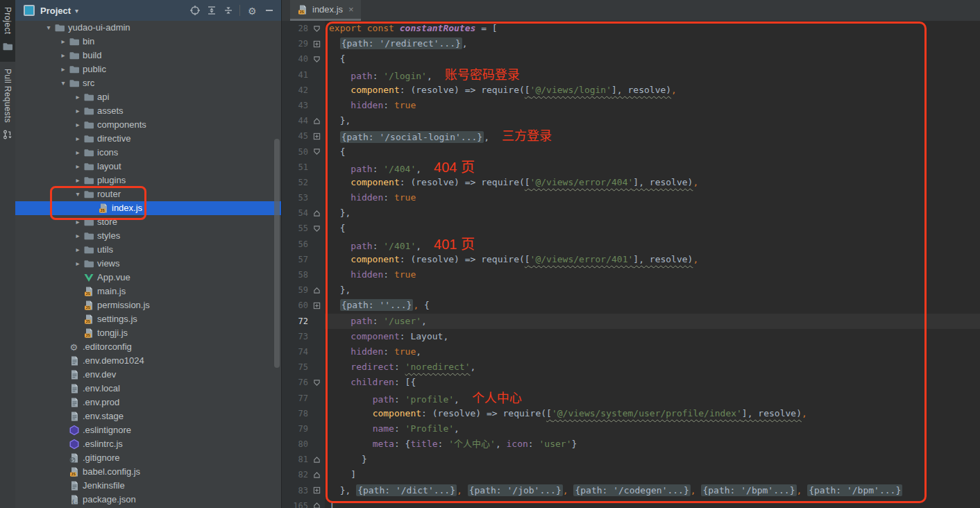 The image size is (980, 508). Describe the element at coordinates (373, 352) in the screenshot. I see `code-text: hidden: true,` at that location.